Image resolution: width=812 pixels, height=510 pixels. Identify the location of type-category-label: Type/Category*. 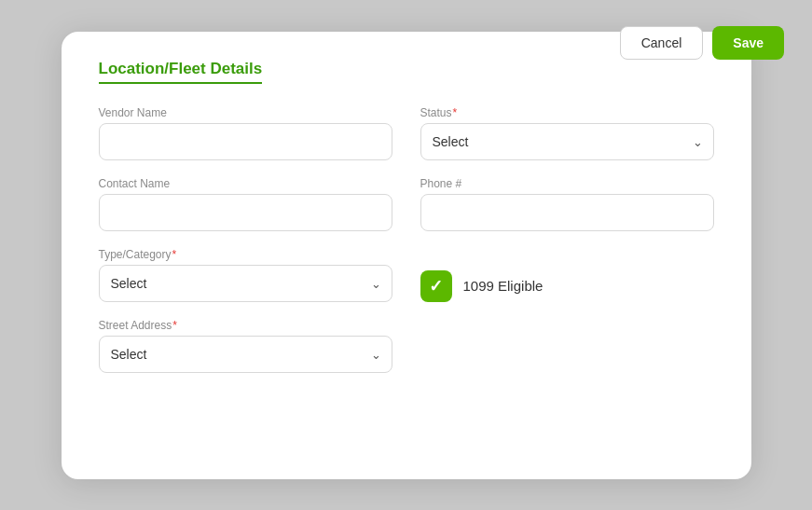
(246, 255).